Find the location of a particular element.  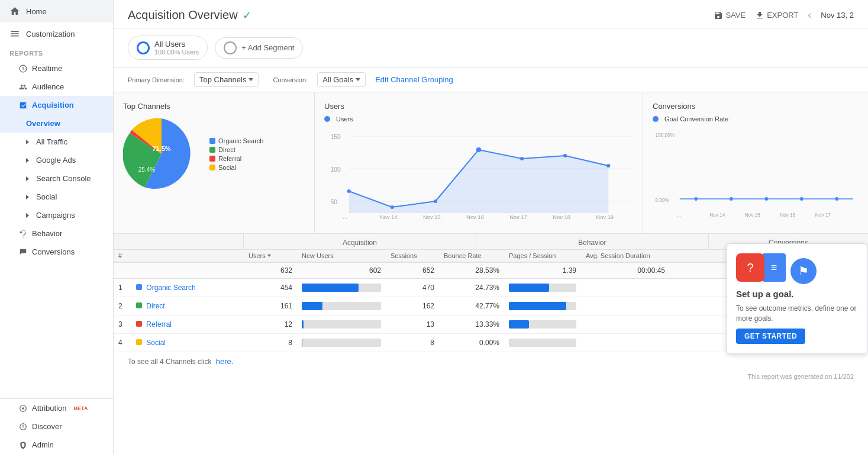

discover-icon is located at coordinates (23, 427).